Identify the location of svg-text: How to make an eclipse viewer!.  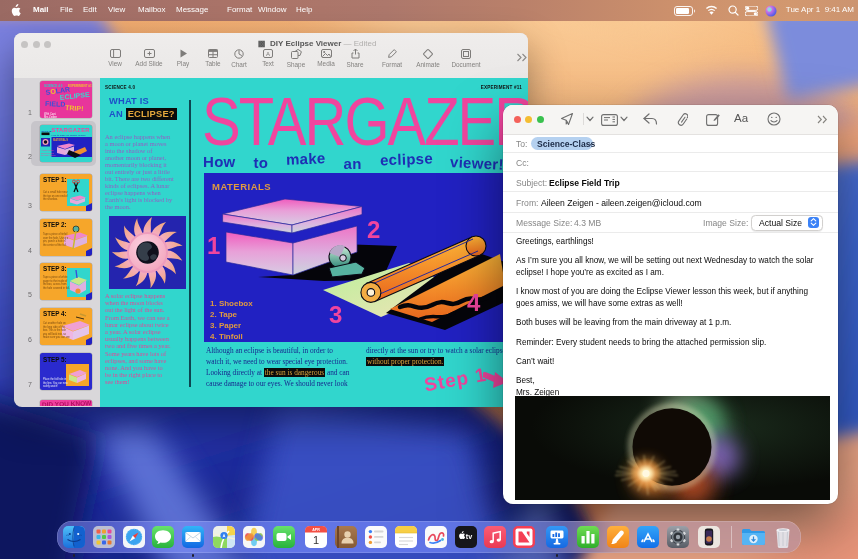
(69, 136).